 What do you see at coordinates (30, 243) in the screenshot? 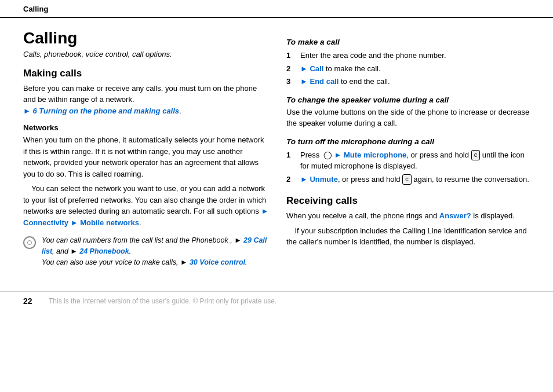
I see `note-icon` at bounding box center [30, 243].